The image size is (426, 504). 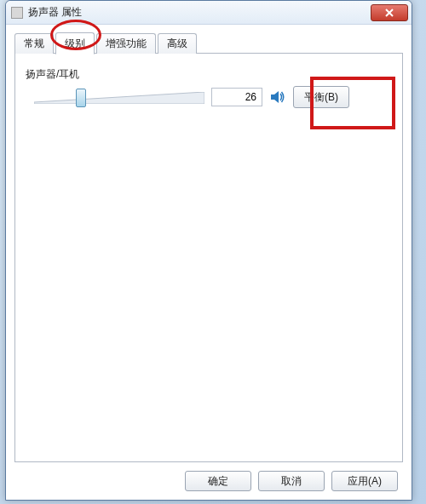 What do you see at coordinates (237, 97) in the screenshot?
I see `volume-value-field` at bounding box center [237, 97].